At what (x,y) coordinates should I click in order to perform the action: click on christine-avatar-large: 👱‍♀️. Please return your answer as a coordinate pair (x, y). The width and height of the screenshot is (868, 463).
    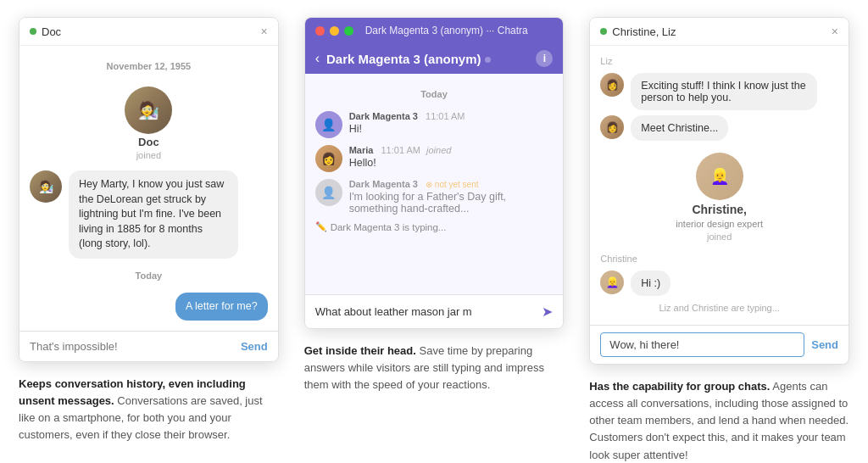
    Looking at the image, I should click on (720, 176).